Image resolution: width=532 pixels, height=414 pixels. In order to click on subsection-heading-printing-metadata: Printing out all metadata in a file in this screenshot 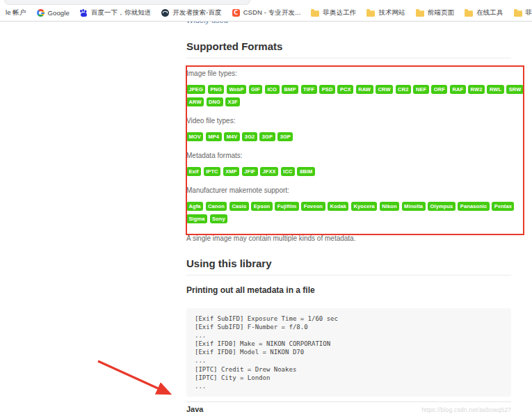, I will do `click(349, 290)`.